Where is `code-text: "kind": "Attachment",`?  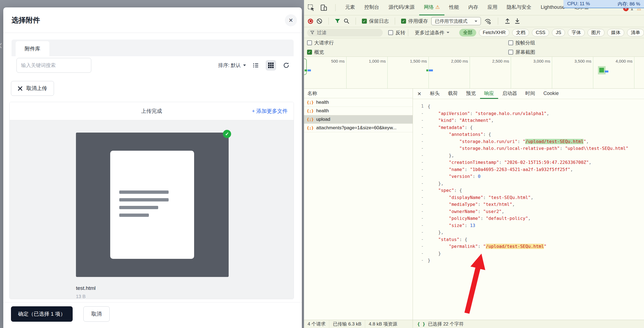
code-text: "kind": "Attachment", is located at coordinates (461, 120).